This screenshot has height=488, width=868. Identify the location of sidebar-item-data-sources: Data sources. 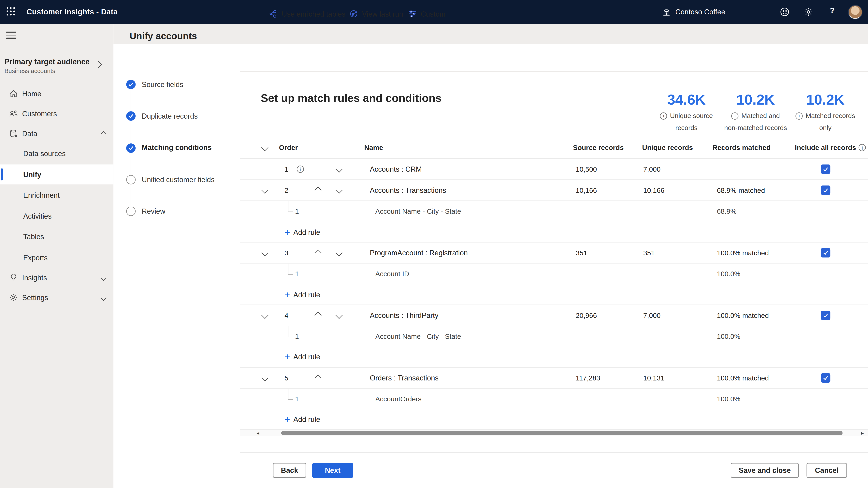
(57, 154).